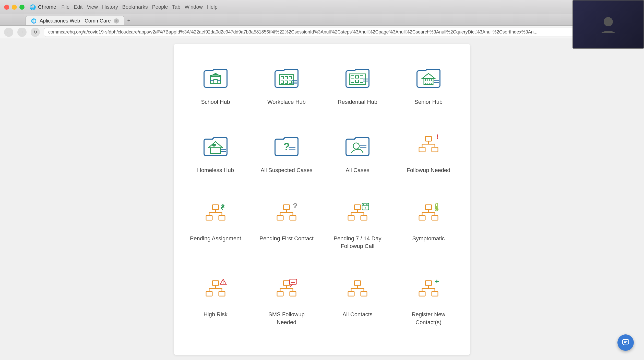  I want to click on grid-item-senior-hub: Senior Hub, so click(428, 84).